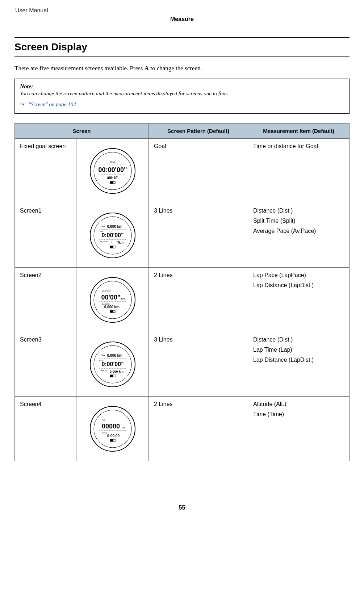 Image resolution: width=364 pixels, height=607 pixels. I want to click on svg-text: _ _'_ _"/km, so click(115, 243).